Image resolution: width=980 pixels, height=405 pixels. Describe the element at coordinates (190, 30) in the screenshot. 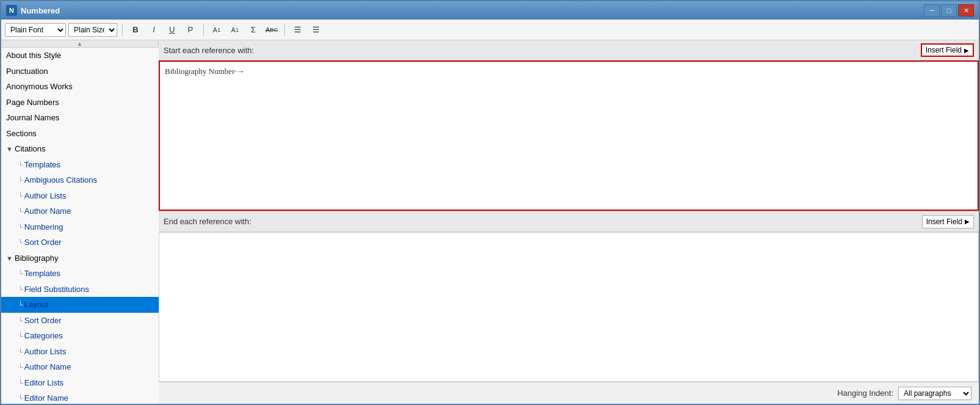

I see `plain-button: P` at that location.